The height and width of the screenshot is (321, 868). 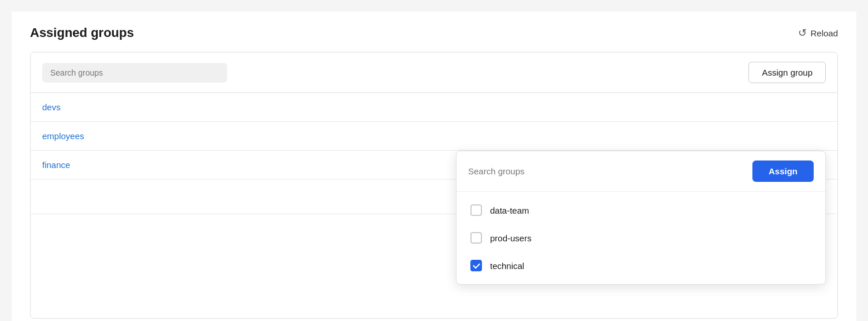 I want to click on list-item: data-team, so click(x=641, y=210).